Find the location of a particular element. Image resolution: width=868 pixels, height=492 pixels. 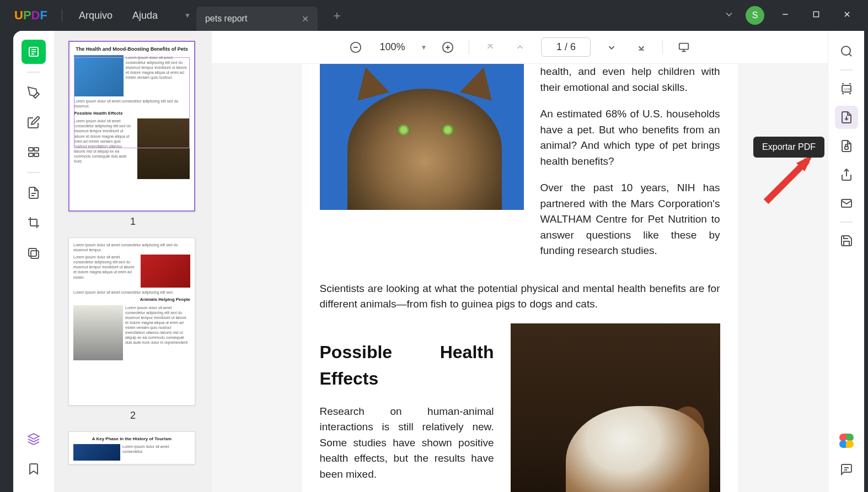

doc-paragraph: Scientists are looking at what the poten… is located at coordinates (520, 296).